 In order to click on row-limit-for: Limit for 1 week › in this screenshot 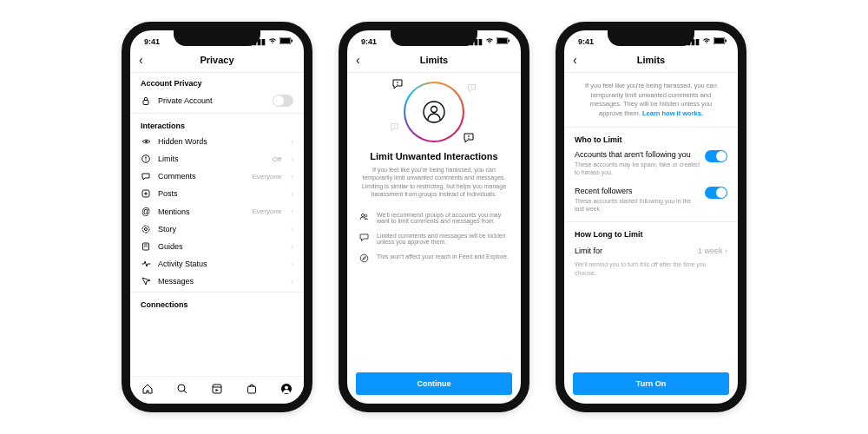, I will do `click(651, 249)`.